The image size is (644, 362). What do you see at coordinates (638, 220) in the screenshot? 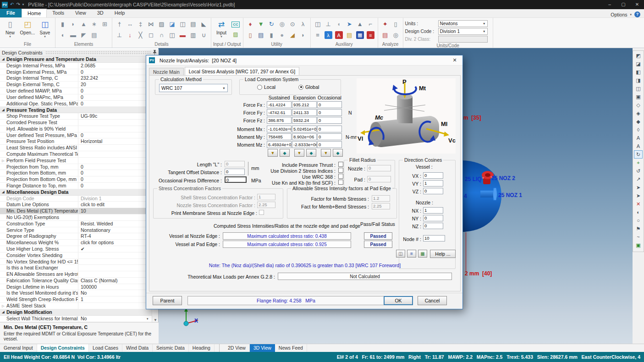
I see `node-pick-icon: ○` at bounding box center [638, 220].